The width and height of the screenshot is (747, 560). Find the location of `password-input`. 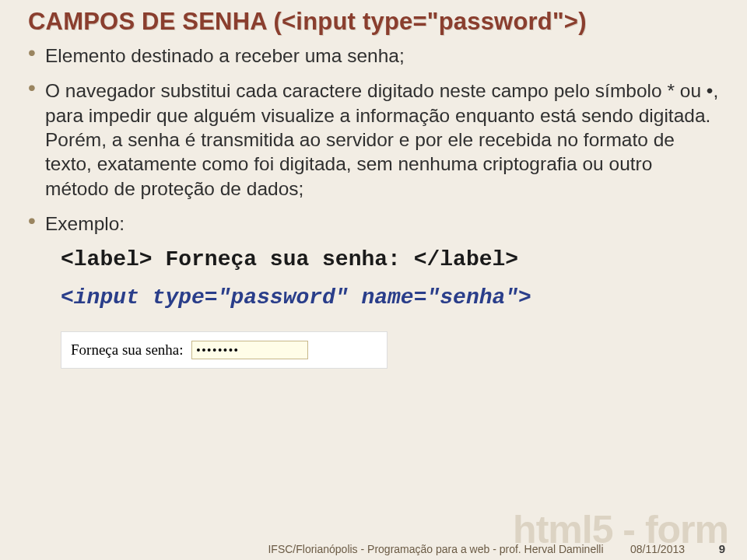

password-input is located at coordinates (250, 350).